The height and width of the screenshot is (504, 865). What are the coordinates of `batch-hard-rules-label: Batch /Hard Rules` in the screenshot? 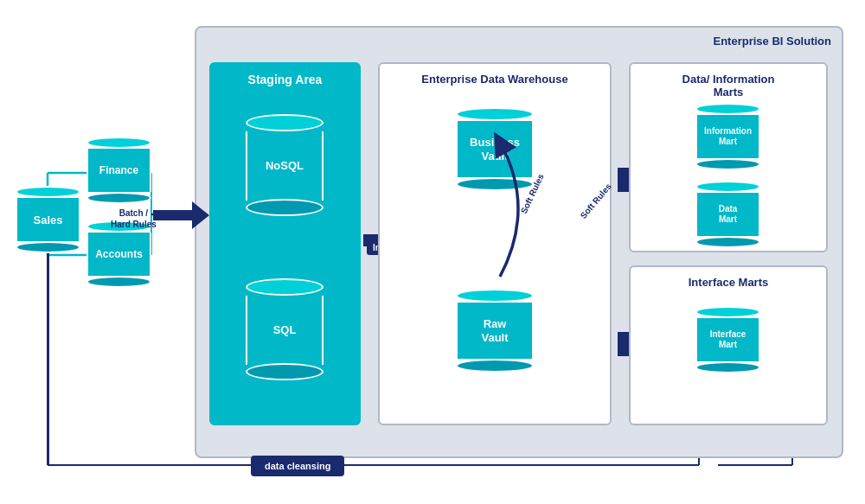 It's located at (133, 219).